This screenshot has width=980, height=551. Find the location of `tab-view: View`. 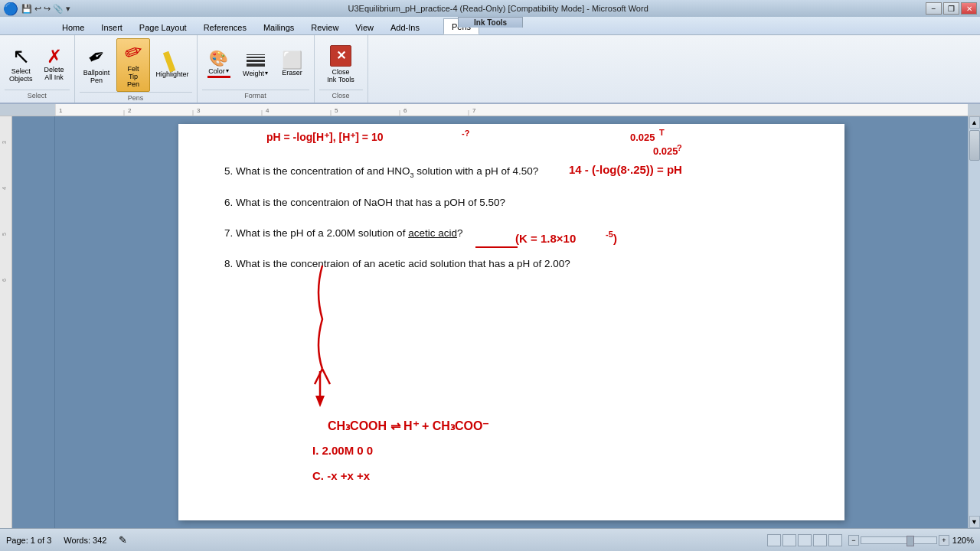

tab-view: View is located at coordinates (364, 27).